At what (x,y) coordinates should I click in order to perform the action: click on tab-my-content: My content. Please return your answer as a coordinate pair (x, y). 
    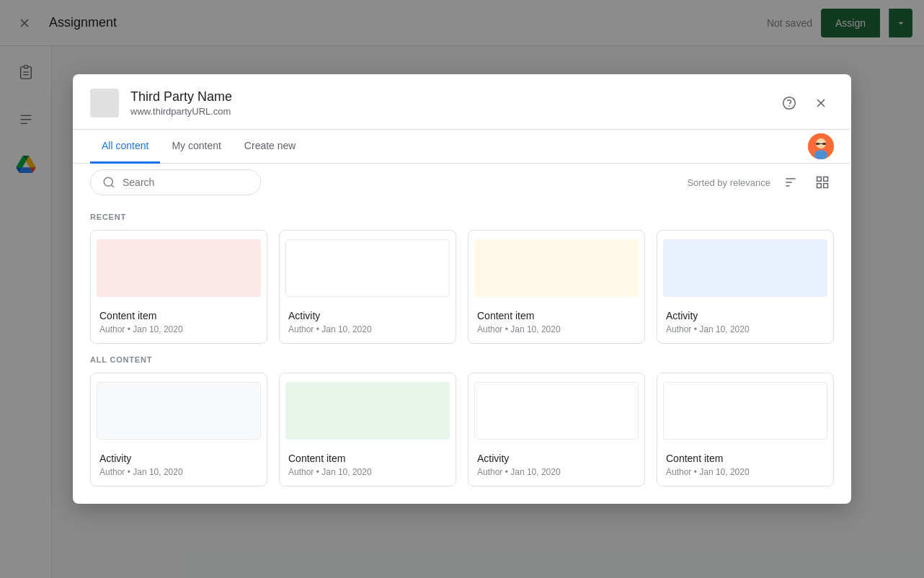
    Looking at the image, I should click on (196, 147).